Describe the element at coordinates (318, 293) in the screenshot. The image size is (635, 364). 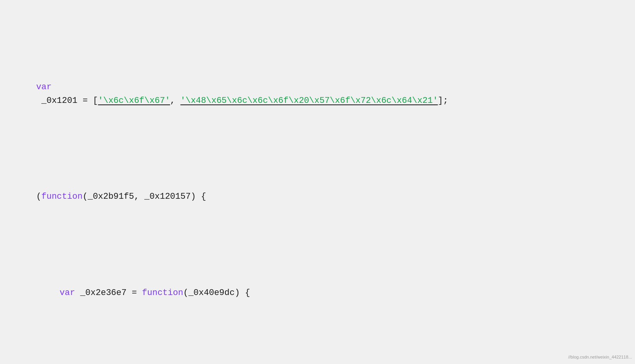
I see `code-line-3: var _0x2e36e7 = function(_0x40e9dc) {` at that location.